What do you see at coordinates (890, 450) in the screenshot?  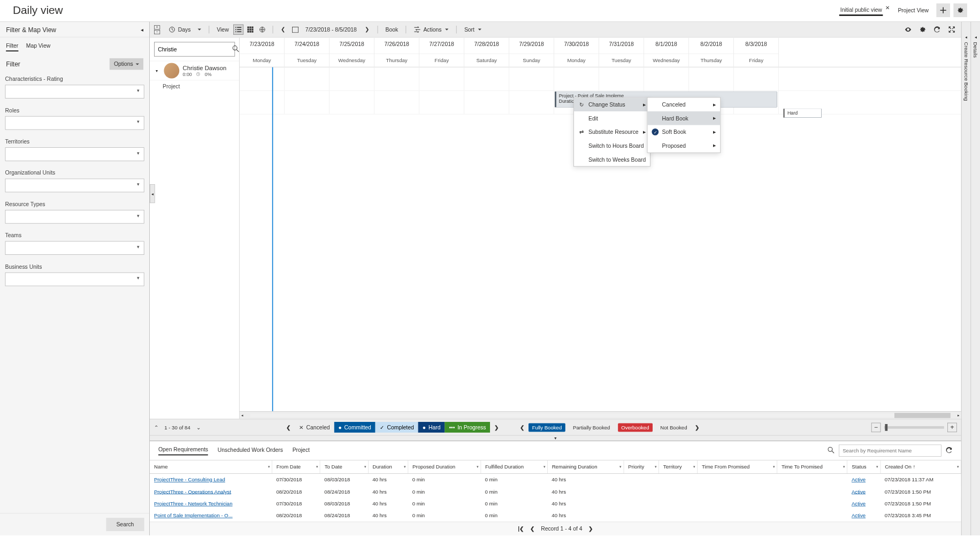 I see `bottom-search-input` at bounding box center [890, 450].